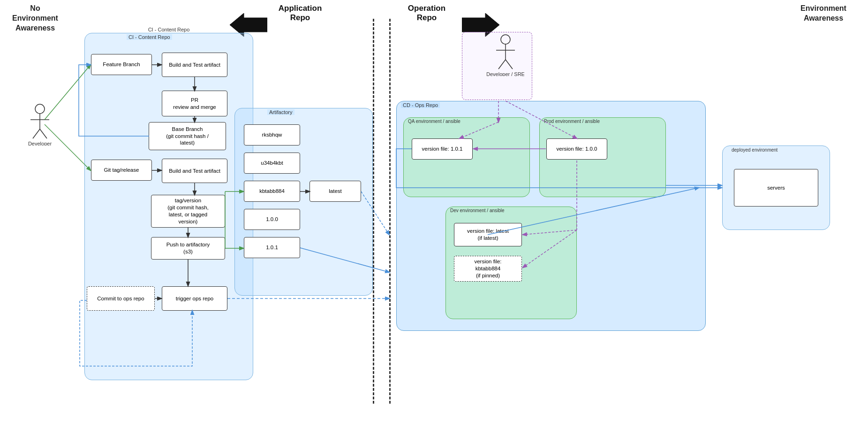  I want to click on push-artifactory-box: Push to artifactory(s3), so click(188, 248).